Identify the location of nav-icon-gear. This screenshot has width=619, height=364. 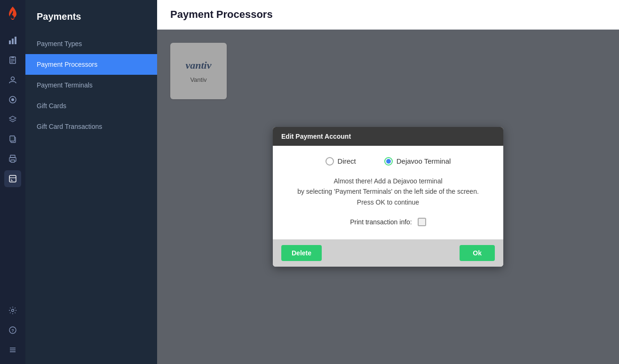
(13, 310).